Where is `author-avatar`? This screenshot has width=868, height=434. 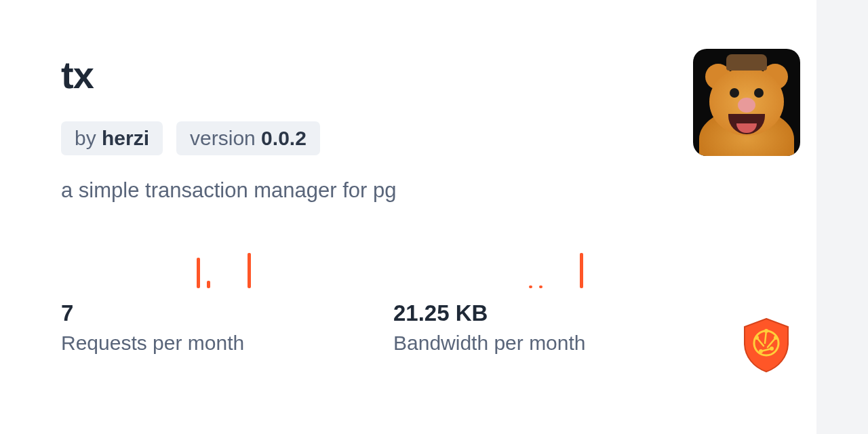 author-avatar is located at coordinates (747, 102).